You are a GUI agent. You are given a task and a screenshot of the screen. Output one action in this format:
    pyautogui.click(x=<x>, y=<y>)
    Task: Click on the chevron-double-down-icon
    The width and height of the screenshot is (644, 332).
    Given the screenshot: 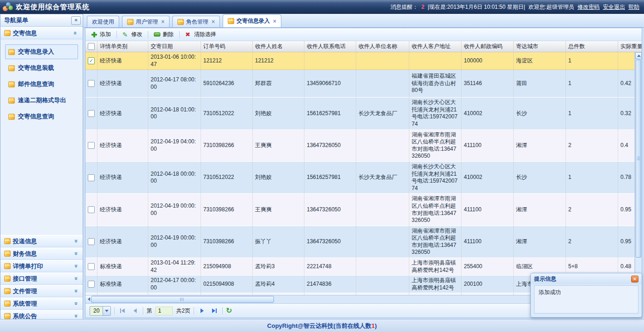 What is the action you would take?
    pyautogui.click(x=76, y=241)
    